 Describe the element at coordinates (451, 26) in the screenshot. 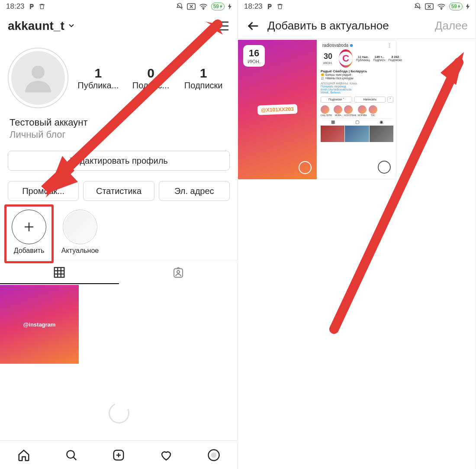

I see `next-button: Далее` at that location.